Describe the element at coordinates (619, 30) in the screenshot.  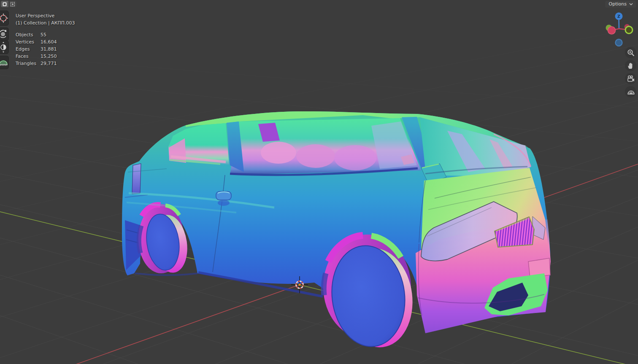
I see `navigation-gizmo: Z` at that location.